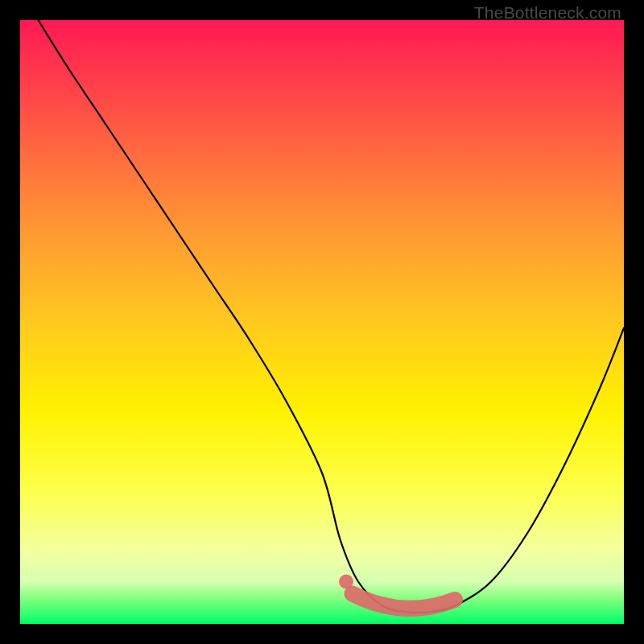 This screenshot has width=644, height=644. I want to click on attribution-text: TheBottleneck.com, so click(547, 13).